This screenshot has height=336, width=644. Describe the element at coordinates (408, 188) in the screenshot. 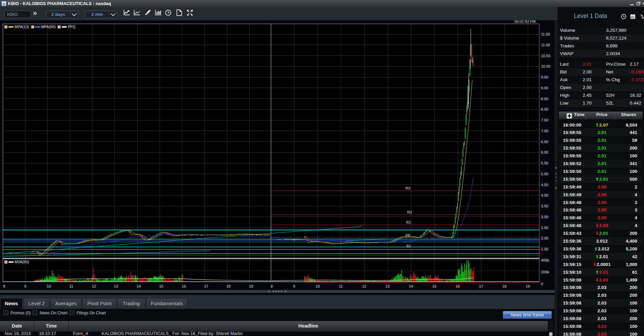

I see `svg-text: R3` at that location.